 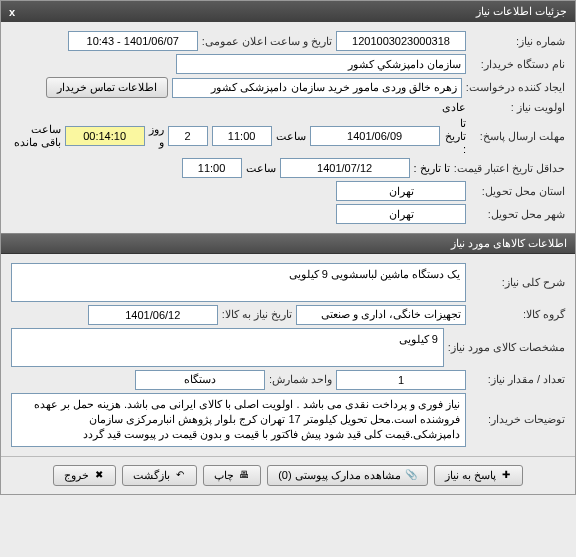 What do you see at coordinates (518, 108) in the screenshot?
I see `priority-label: اولویت نیاز :` at bounding box center [518, 108].